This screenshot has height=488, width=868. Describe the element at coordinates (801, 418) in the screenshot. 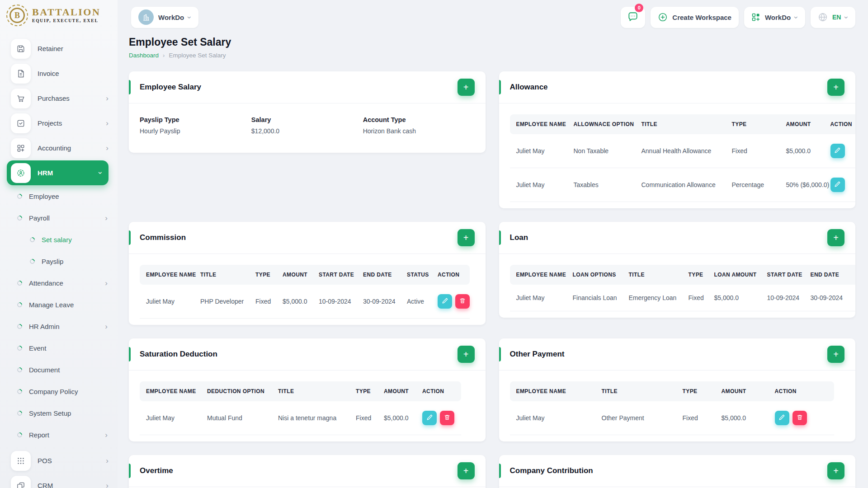

I see `row-actions` at that location.